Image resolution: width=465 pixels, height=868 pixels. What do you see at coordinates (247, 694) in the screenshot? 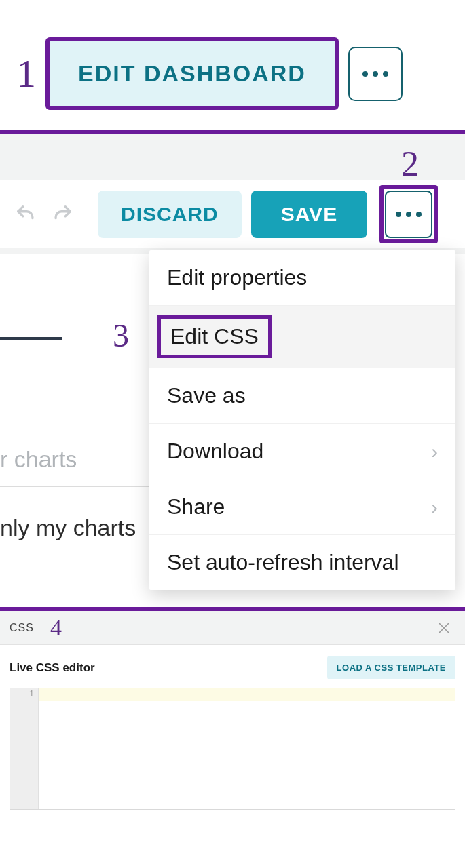
I see `active-line-highlight` at bounding box center [247, 694].